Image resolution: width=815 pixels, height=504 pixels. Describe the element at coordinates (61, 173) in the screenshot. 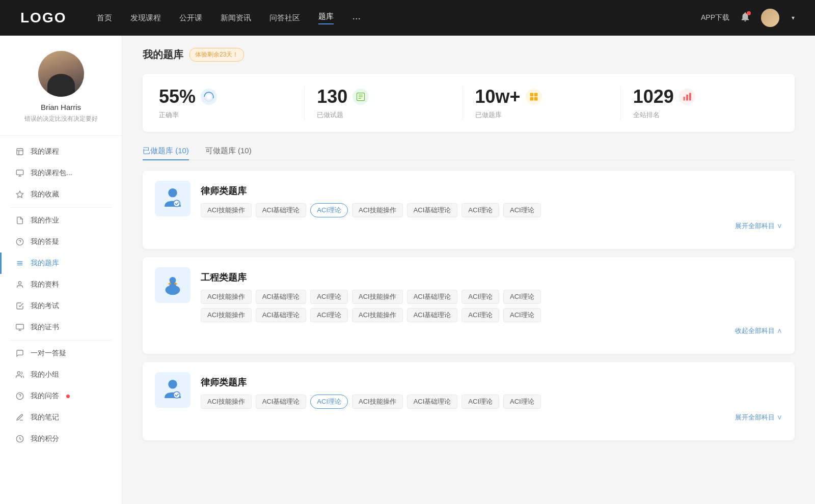

I see `sidebar-item-package: 我的课程包...` at that location.